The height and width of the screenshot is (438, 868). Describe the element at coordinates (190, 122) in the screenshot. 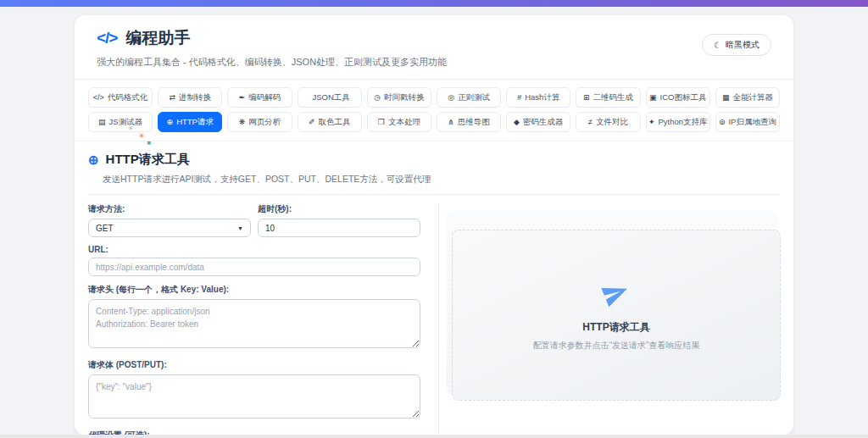

I see `tab-http-request: ⊕ HTTP请求` at that location.